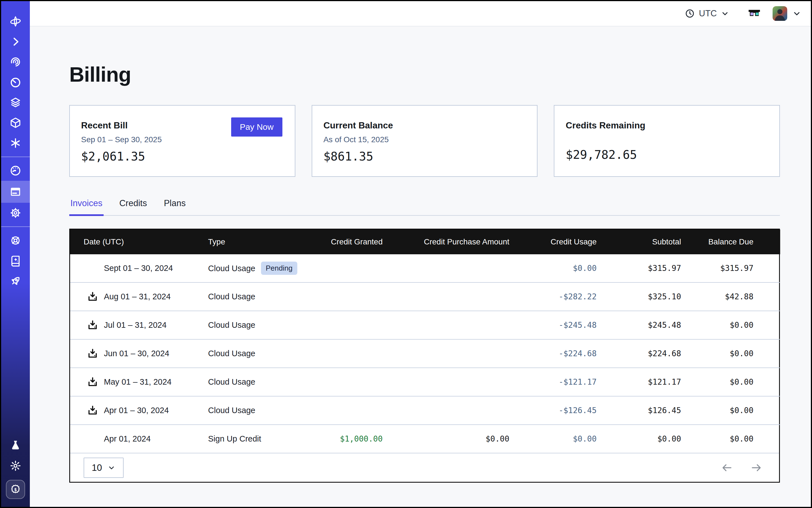 The width and height of the screenshot is (812, 508). What do you see at coordinates (446, 242) in the screenshot?
I see `column-credit-purchase: Credit Purchase Amount` at bounding box center [446, 242].